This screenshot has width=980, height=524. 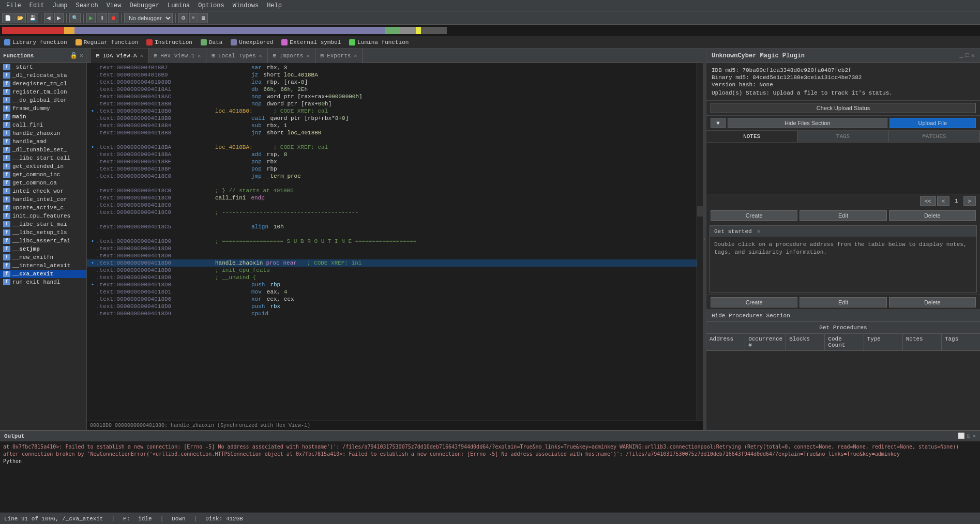 What do you see at coordinates (43, 191) in the screenshot?
I see `list-item: f intel_check_wor` at bounding box center [43, 191].